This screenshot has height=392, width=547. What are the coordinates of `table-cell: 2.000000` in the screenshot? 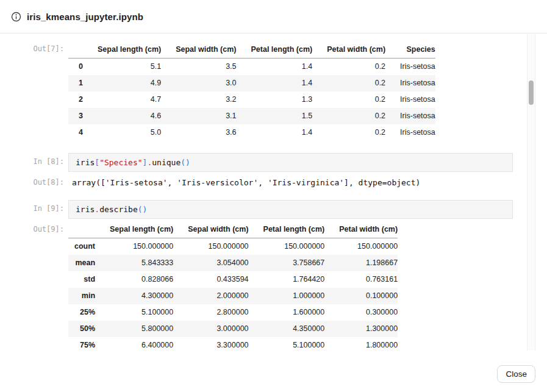 It's located at (211, 296).